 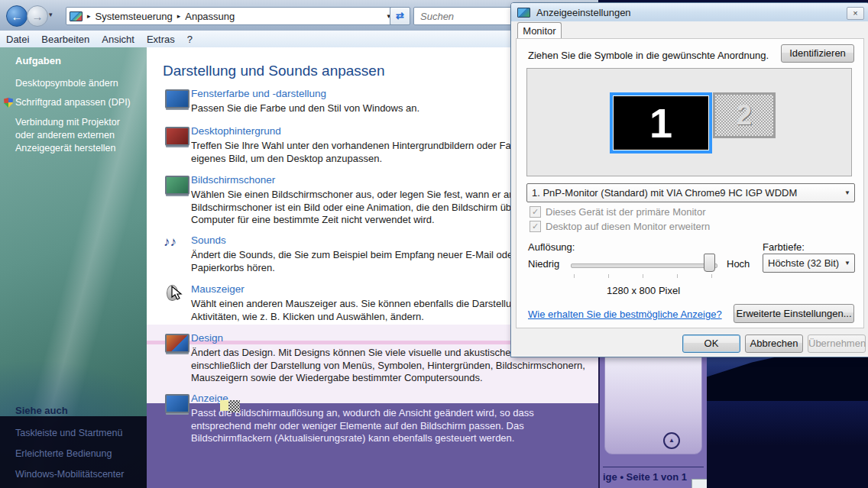 I want to click on primary-monitor-label: Dieses Gerät ist der primäre Monitor, so click(x=626, y=212).